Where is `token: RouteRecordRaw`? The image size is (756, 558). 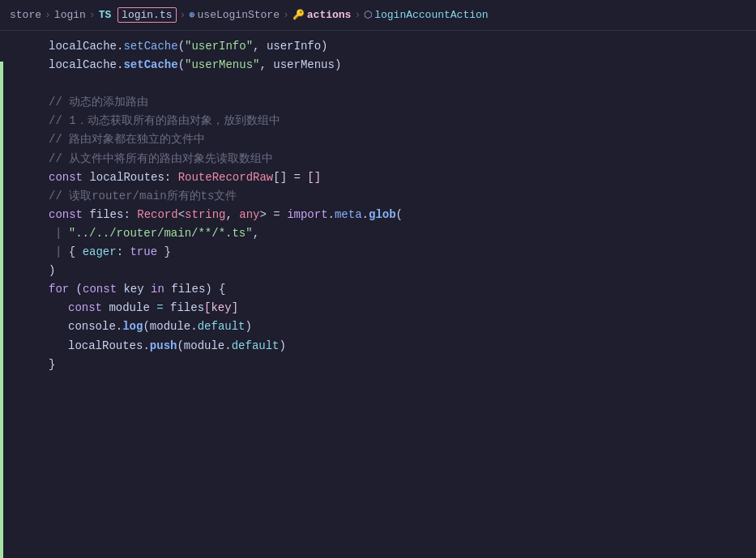 token: RouteRecordRaw is located at coordinates (226, 178).